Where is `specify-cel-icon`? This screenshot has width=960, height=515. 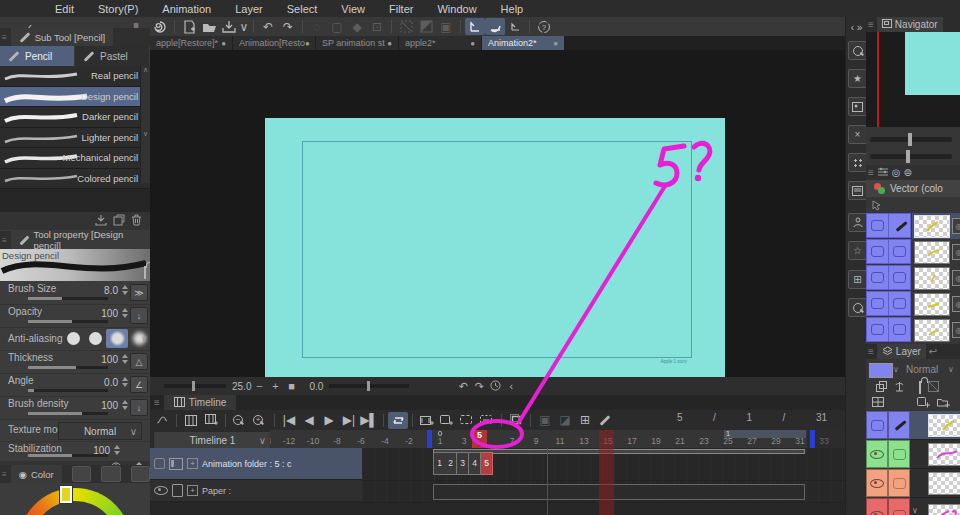 specify-cel-icon is located at coordinates (467, 420).